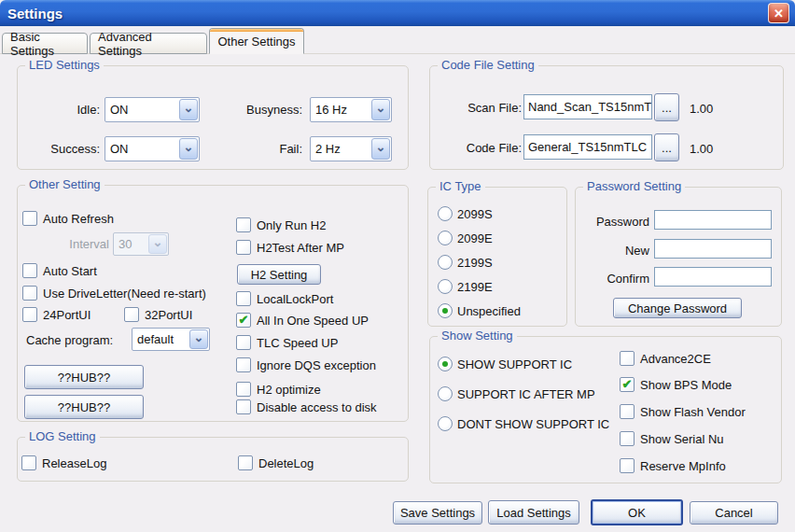 Image resolution: width=795 pixels, height=532 pixels. What do you see at coordinates (30, 218) in the screenshot?
I see `auto-refresh-checkbox: ✔` at bounding box center [30, 218].